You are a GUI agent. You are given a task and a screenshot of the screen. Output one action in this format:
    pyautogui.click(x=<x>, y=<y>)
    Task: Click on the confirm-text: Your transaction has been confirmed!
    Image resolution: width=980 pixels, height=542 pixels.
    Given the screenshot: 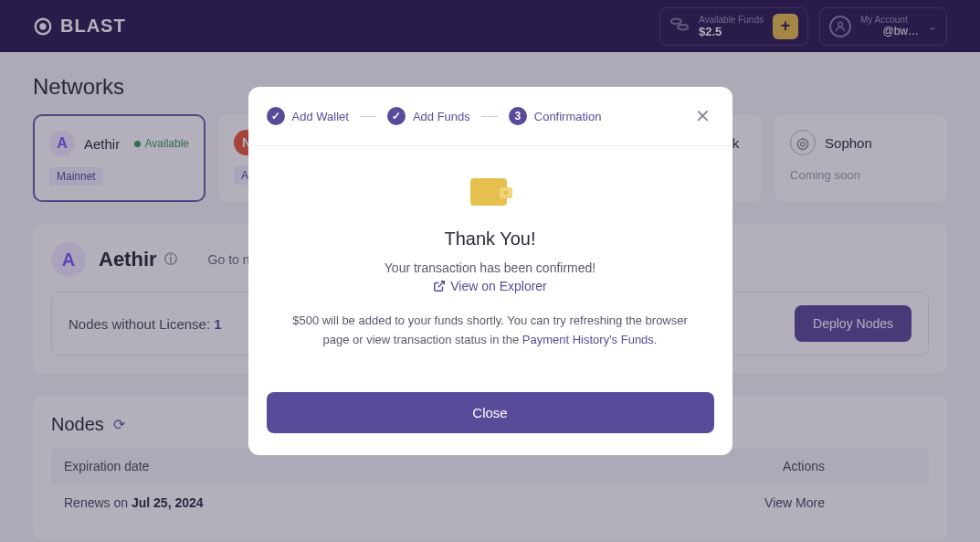 What is the action you would take?
    pyautogui.click(x=490, y=268)
    